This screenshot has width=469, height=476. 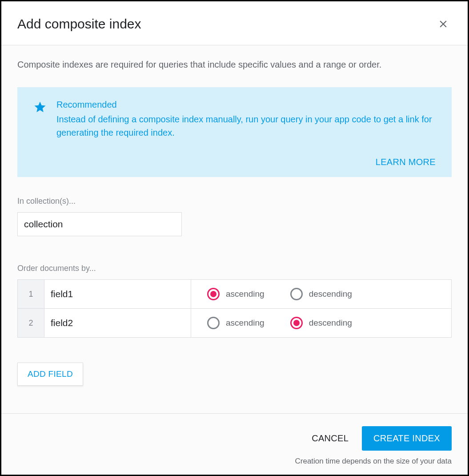 What do you see at coordinates (235, 444) in the screenshot?
I see `dialog-footer: CANCEL CREATE INDEX Creation time depend…` at bounding box center [235, 444].